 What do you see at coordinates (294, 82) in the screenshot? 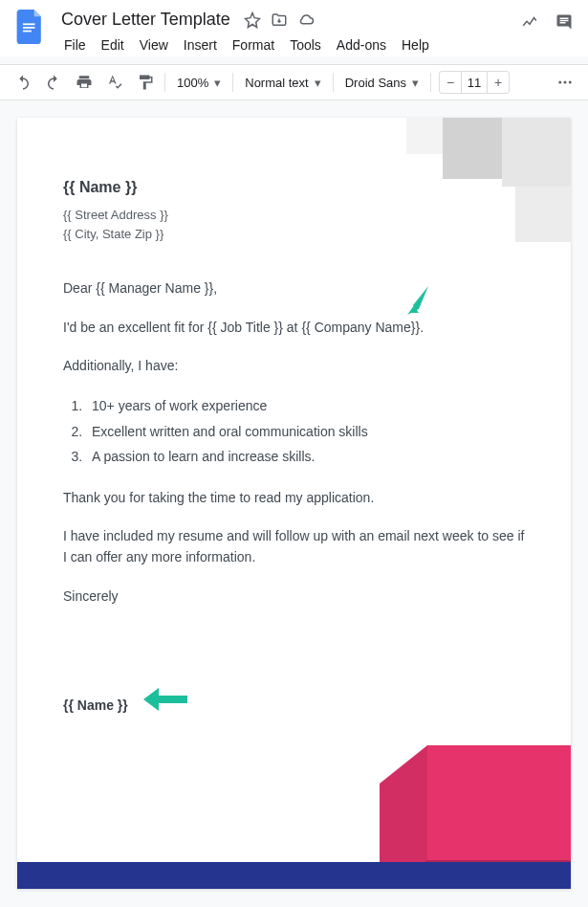
I see `toolbar: 100% ▾ Normal text ▾ Droid Sans ▾ − +` at bounding box center [294, 82].